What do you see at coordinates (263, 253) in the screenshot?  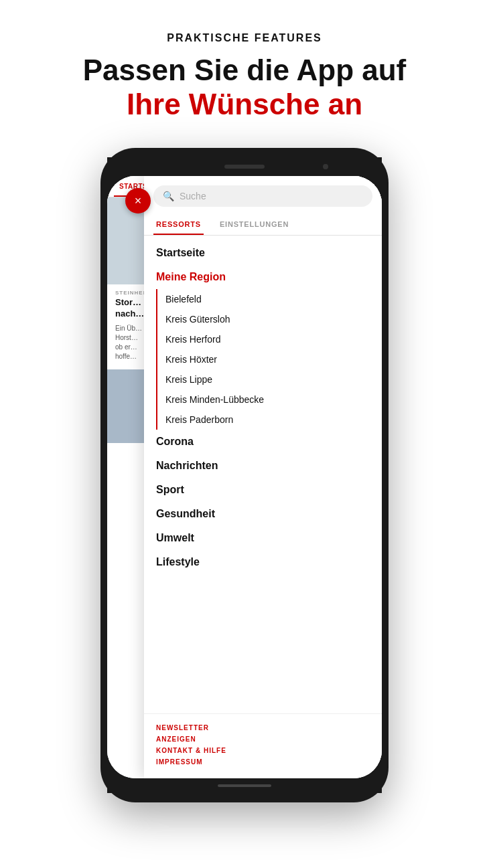 I see `menu-item-startseite: Startseite` at bounding box center [263, 253].